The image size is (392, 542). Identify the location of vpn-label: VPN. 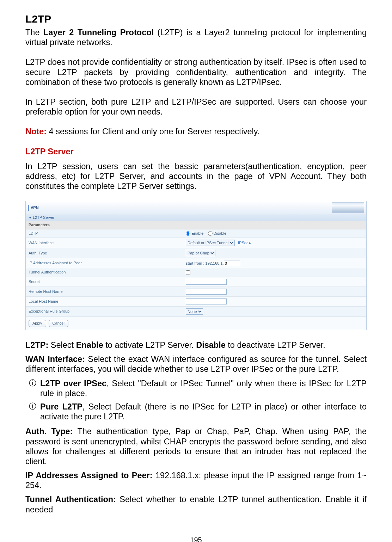
(34, 208).